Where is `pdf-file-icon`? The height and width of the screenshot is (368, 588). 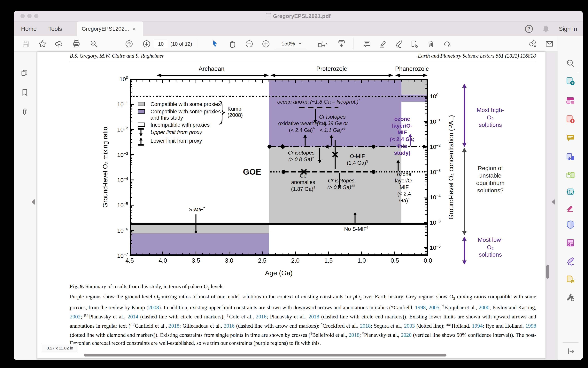 pdf-file-icon is located at coordinates (268, 16).